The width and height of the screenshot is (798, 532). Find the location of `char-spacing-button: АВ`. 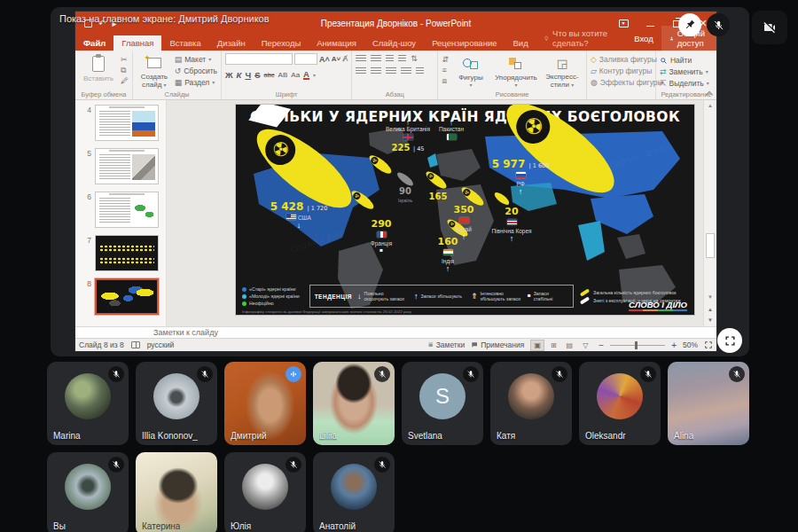

char-spacing-button: АВ is located at coordinates (284, 74).